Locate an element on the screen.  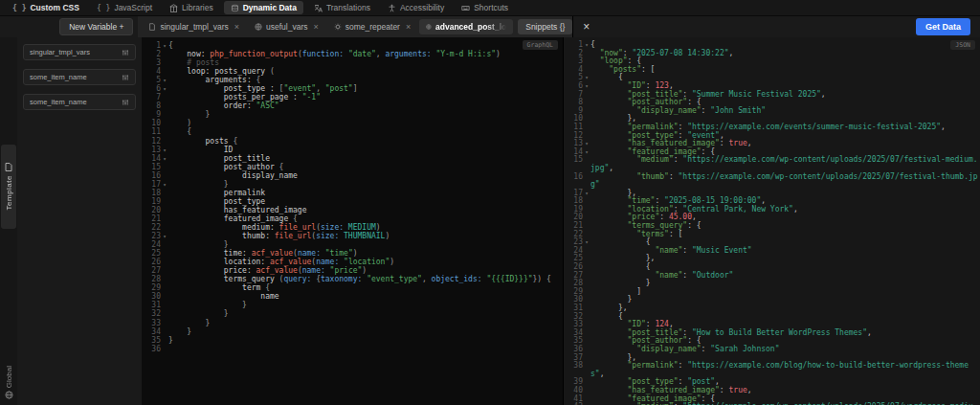
line-number: 4 is located at coordinates (151, 71).